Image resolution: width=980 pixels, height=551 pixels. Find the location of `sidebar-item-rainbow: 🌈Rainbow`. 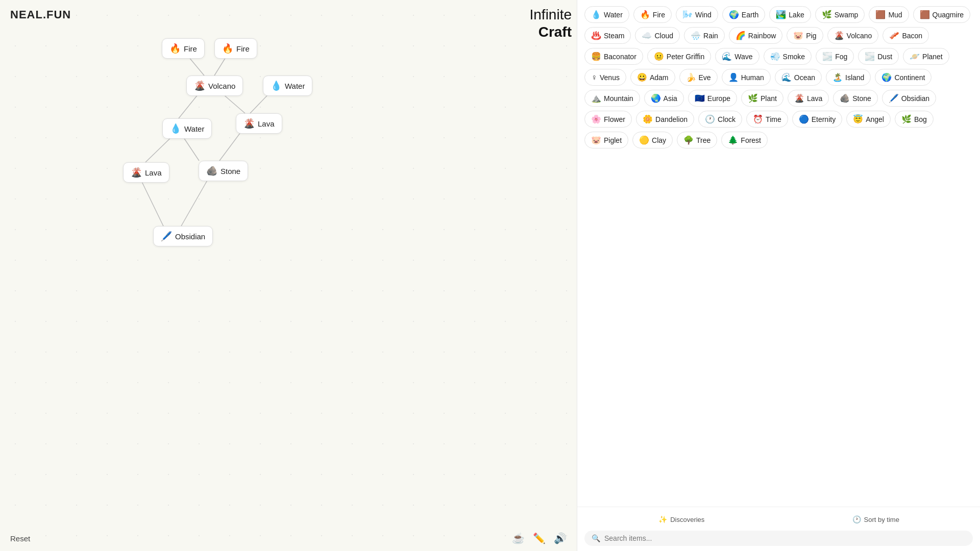

sidebar-item-rainbow: 🌈Rainbow is located at coordinates (755, 36).